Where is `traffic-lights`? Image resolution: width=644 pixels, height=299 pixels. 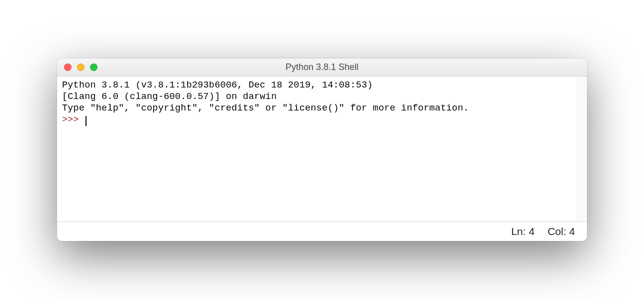
traffic-lights is located at coordinates (81, 67).